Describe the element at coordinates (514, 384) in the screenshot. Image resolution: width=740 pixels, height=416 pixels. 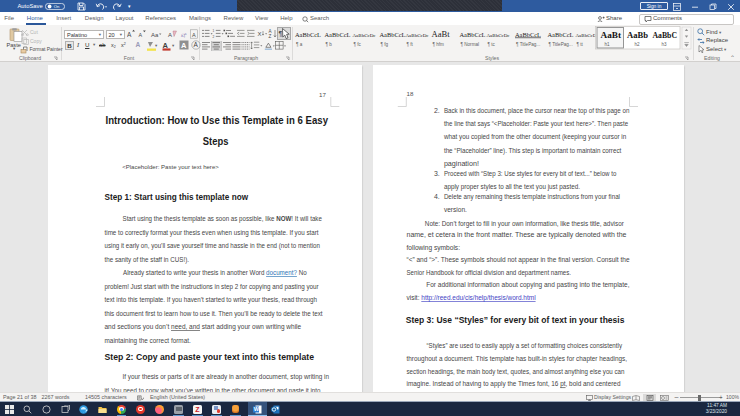
I see `svg-text:imagine. Instead of having to: imagine. Instead of having to apply the …` at that location.